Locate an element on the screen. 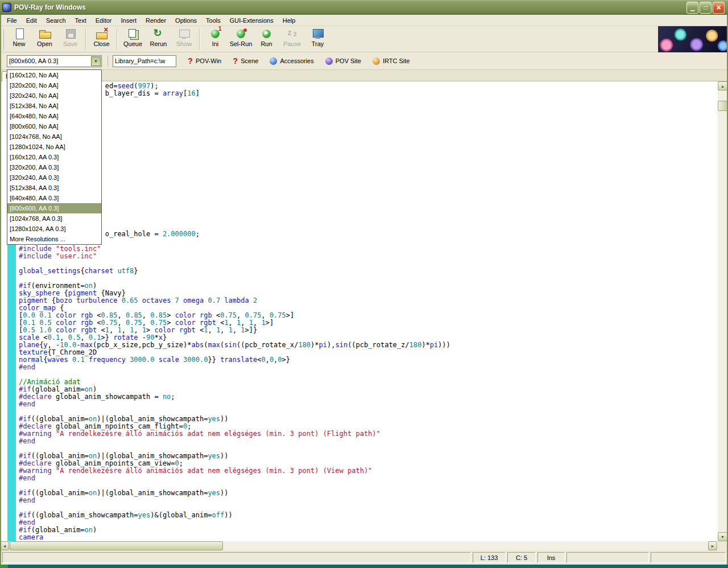 This screenshot has width=728, height=568. ini-file-icon is located at coordinates (216, 34).